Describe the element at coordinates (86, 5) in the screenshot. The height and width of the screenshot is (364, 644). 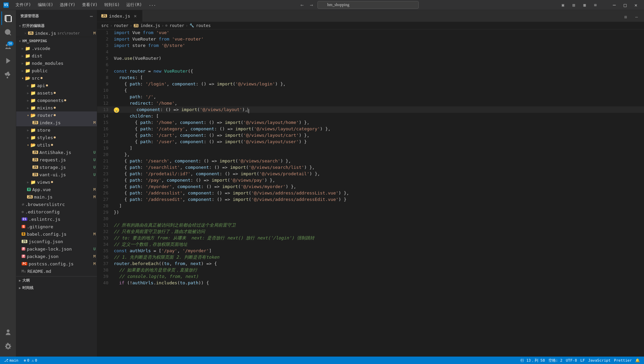
I see `menu-bar: 文件(F) 编辑(E) 选择(Y) 查看(V) 转到(G) 运行(R) ...` at that location.